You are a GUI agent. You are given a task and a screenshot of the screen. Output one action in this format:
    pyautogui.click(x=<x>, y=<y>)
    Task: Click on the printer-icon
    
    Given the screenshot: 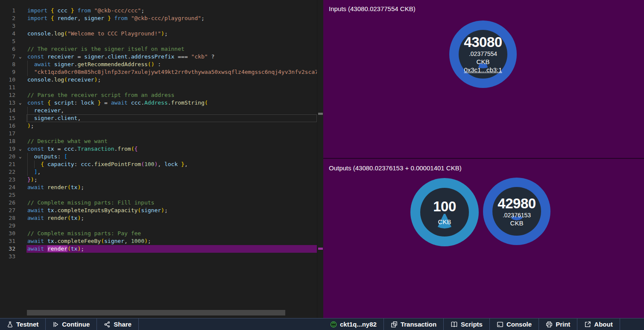 What is the action you would take?
    pyautogui.click(x=549, y=324)
    